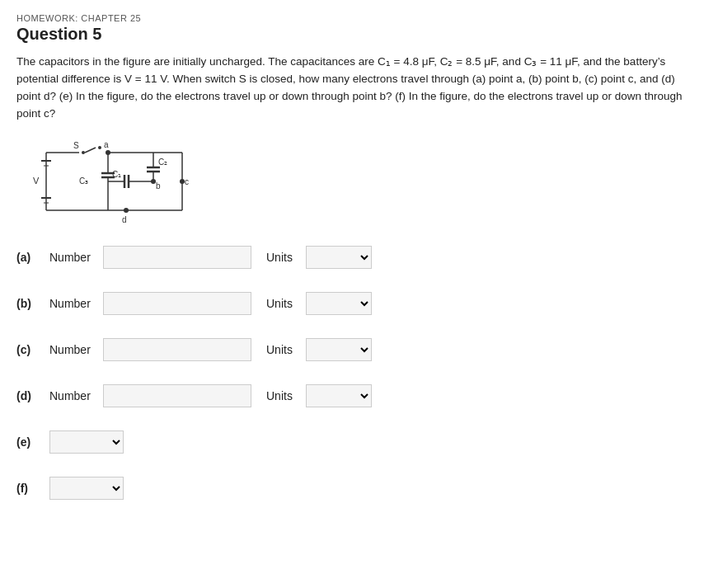 The height and width of the screenshot is (588, 718). Describe the element at coordinates (106, 145) in the screenshot. I see `svg-text: a` at that location.